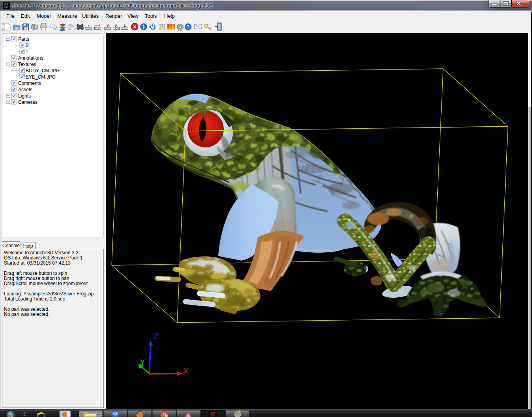 The width and height of the screenshot is (532, 417). Describe the element at coordinates (116, 26) in the screenshot. I see `svg-text: A` at that location.